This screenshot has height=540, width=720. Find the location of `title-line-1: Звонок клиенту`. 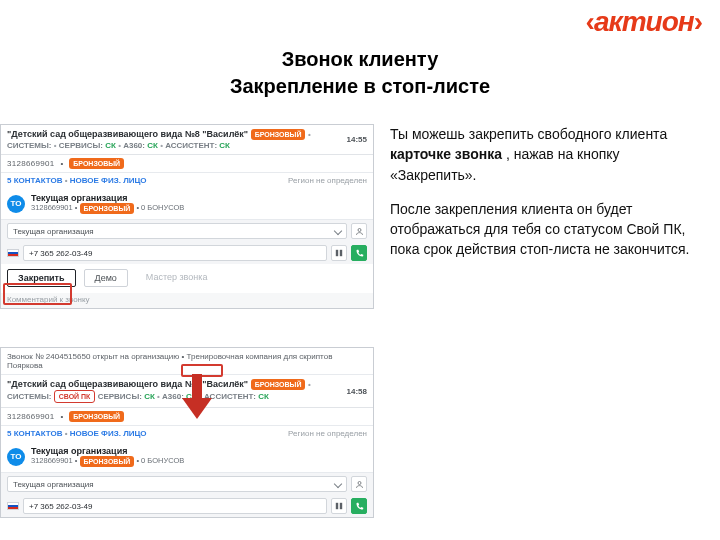

title-line-1: Звонок клиенту is located at coordinates (360, 60).